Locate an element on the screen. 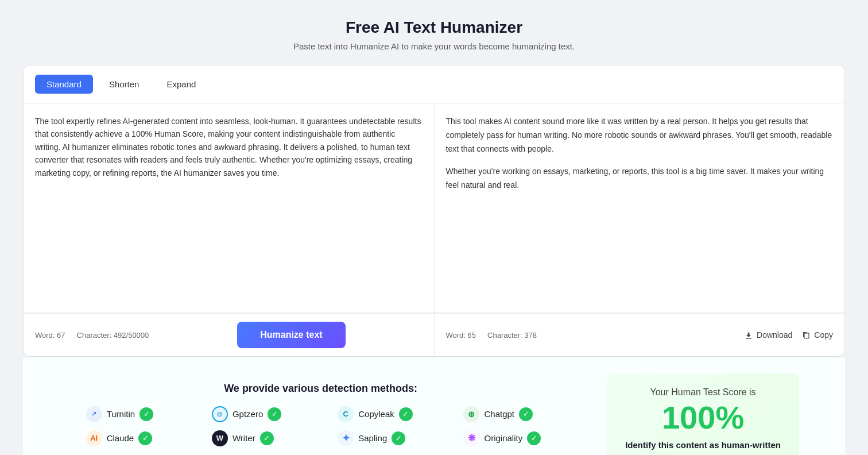  detection-item-turnitin: ↗ Turnitin ✓ is located at coordinates (132, 414).